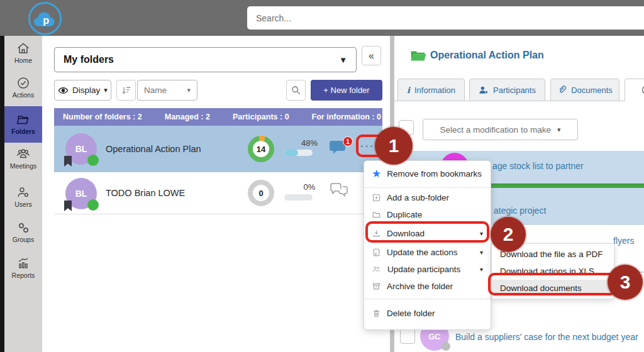 Image resolution: width=644 pixels, height=352 pixels. Describe the element at coordinates (103, 117) in the screenshot. I see `stat-number-of-folders: Number of folders : 2` at that location.